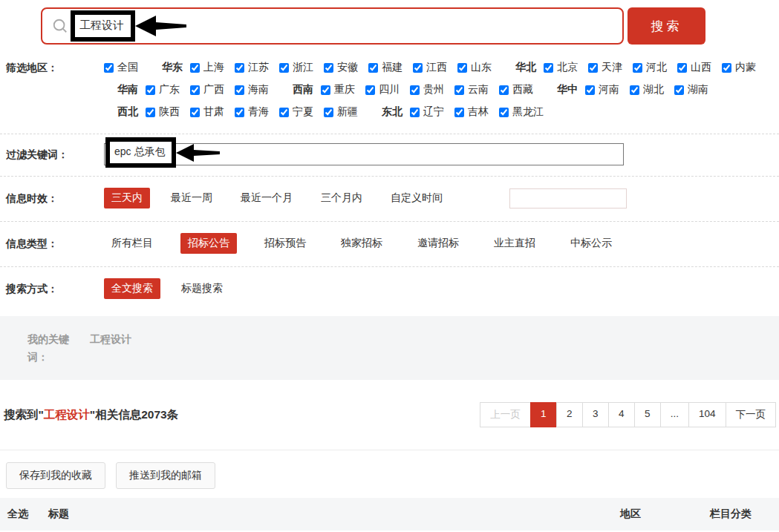 The width and height of the screenshot is (779, 532). Describe the element at coordinates (430, 68) in the screenshot. I see `region-checkbox: 江西` at that location.